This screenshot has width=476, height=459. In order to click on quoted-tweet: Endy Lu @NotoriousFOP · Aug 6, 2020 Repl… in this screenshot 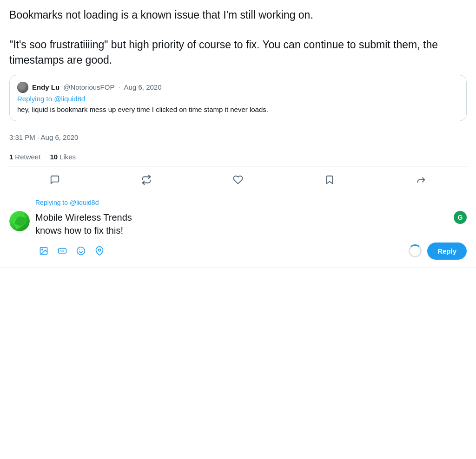, I will do `click(238, 98)`.